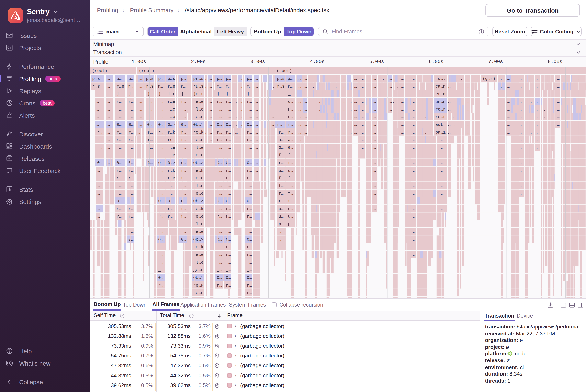 This screenshot has height=392, width=586. I want to click on svg-text: ba…1, so click(440, 132).